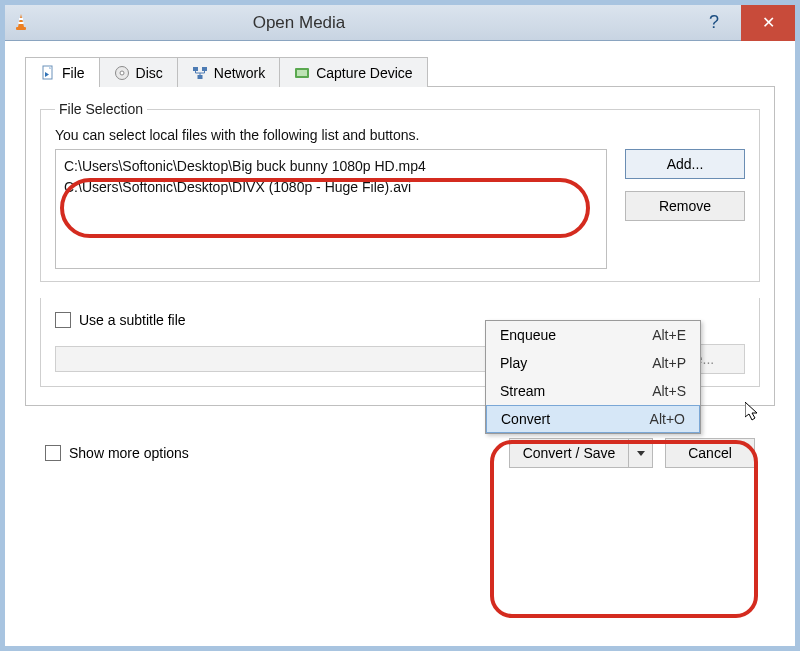  I want to click on split-button-arrow, so click(641, 453).